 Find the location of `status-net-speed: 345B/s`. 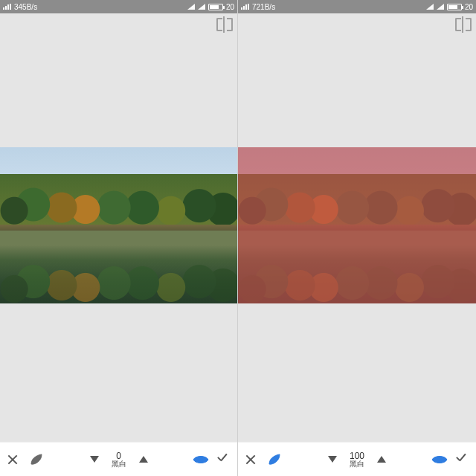

status-net-speed: 345B/s is located at coordinates (25, 7).